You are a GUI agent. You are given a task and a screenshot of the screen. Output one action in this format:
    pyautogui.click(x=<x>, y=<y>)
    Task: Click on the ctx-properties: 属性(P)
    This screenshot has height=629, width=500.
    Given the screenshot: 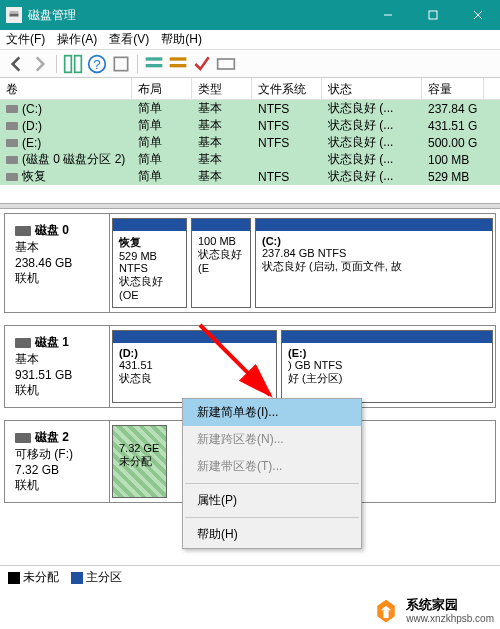 What is the action you would take?
    pyautogui.click(x=272, y=500)
    